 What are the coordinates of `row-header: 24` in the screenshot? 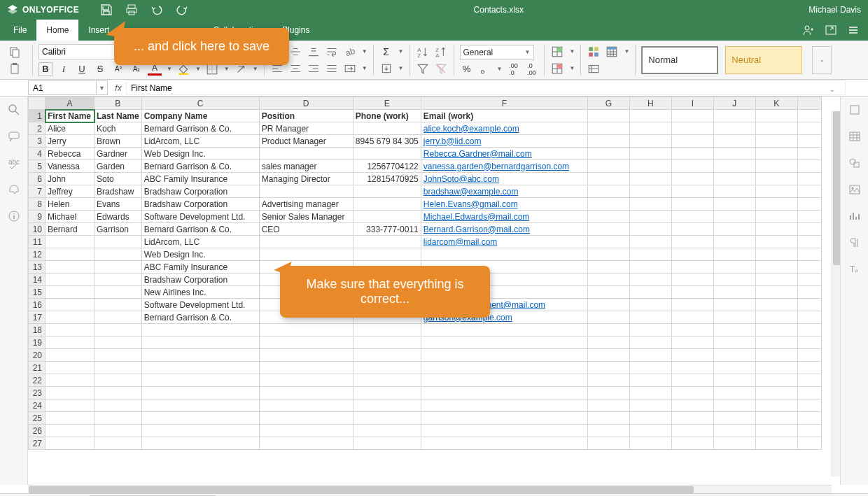 It's located at (37, 406).